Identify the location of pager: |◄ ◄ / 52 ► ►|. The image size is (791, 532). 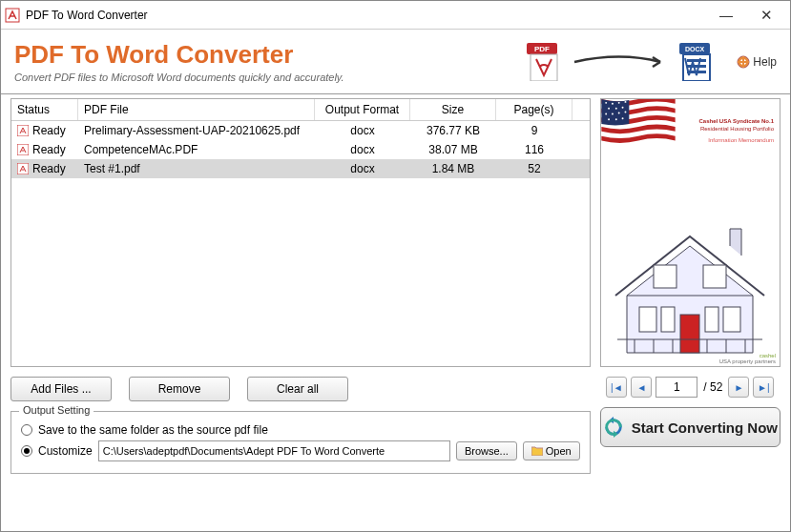
(691, 387).